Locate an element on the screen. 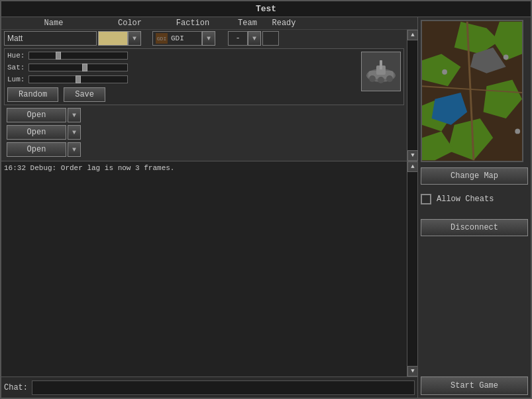 The width and height of the screenshot is (532, 399). color-picker-area: Hue: Sat: is located at coordinates (204, 77).